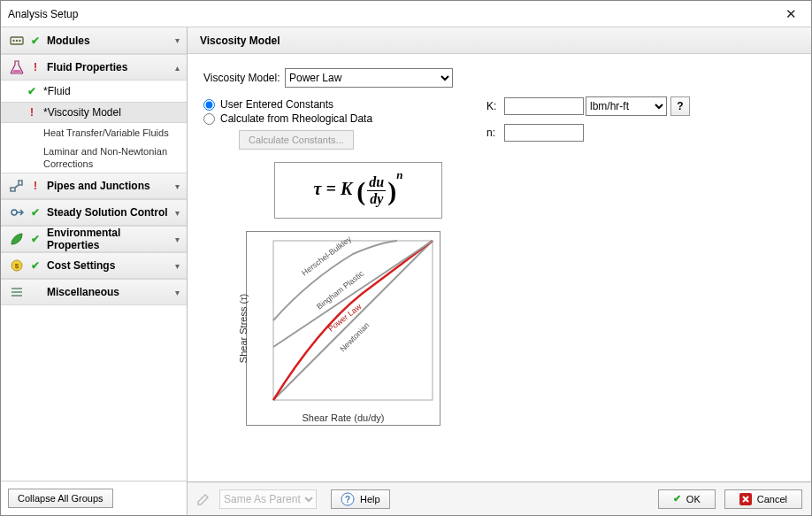  I want to click on k-label: K:, so click(495, 106).